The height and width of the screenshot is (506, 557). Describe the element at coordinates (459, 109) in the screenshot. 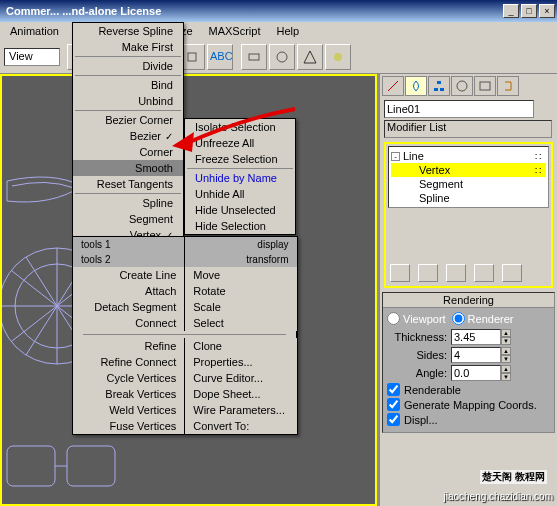

I see `object-name-input` at that location.